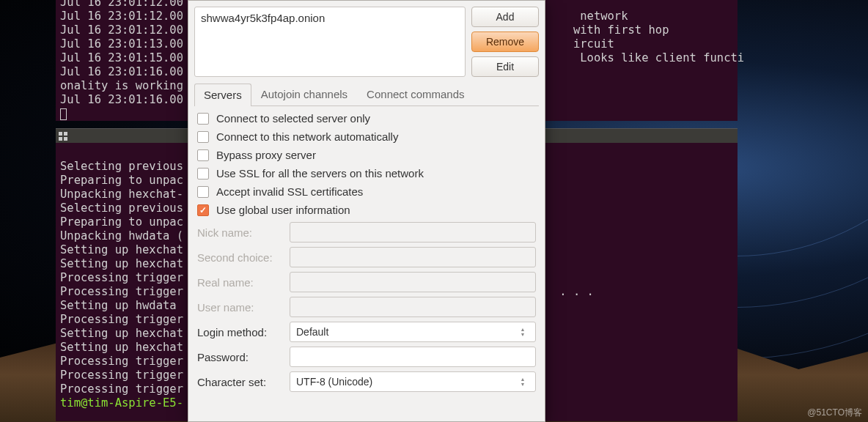 This screenshot has width=868, height=422. What do you see at coordinates (367, 136) in the screenshot?
I see `check-connect-auto: Connect to this network automatically` at bounding box center [367, 136].